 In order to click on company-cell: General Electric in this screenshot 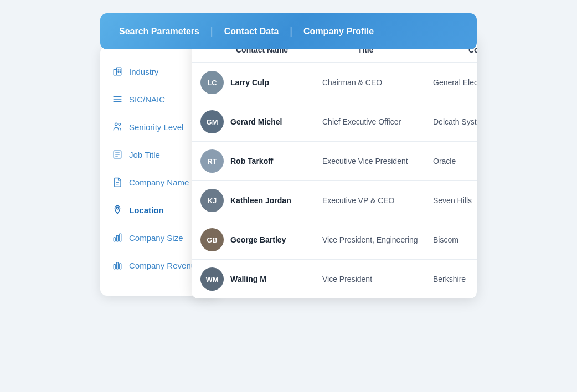, I will do `click(455, 82)`.